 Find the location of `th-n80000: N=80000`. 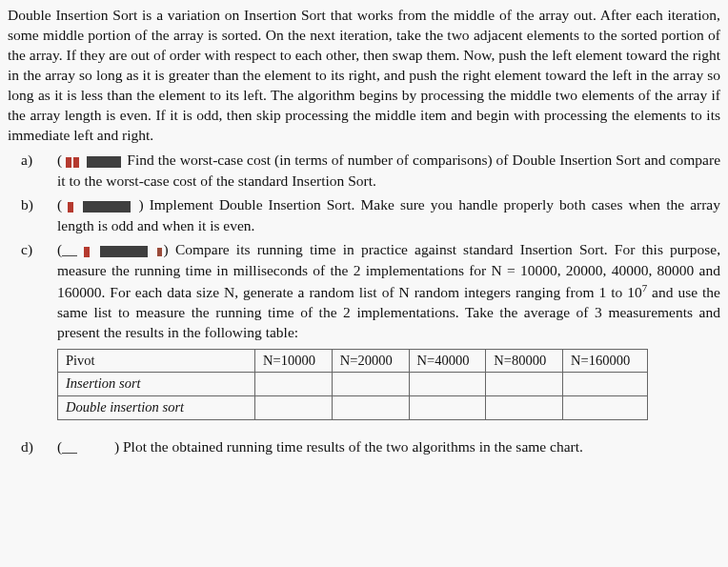

th-n80000: N=80000 is located at coordinates (524, 360).